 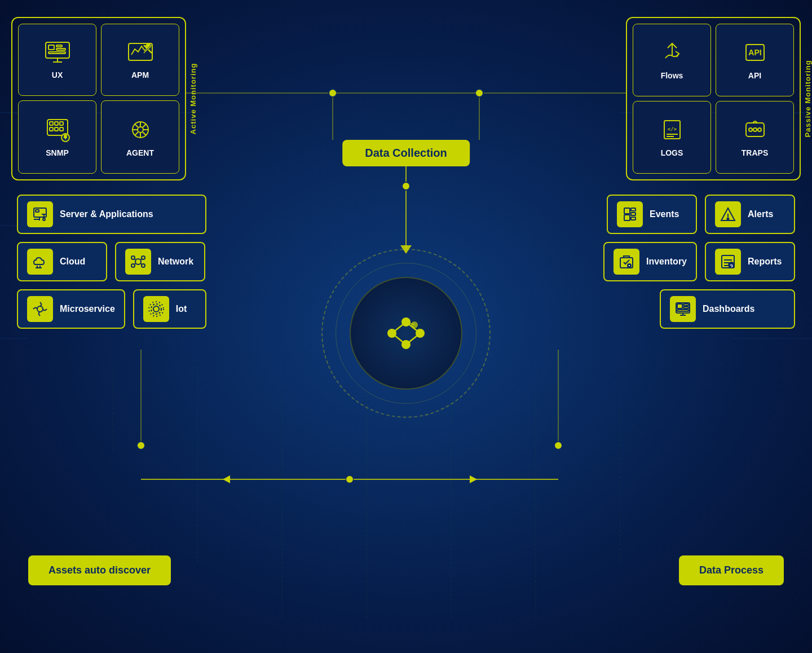 What do you see at coordinates (760, 214) in the screenshot?
I see `alerts-label: Alerts` at bounding box center [760, 214].